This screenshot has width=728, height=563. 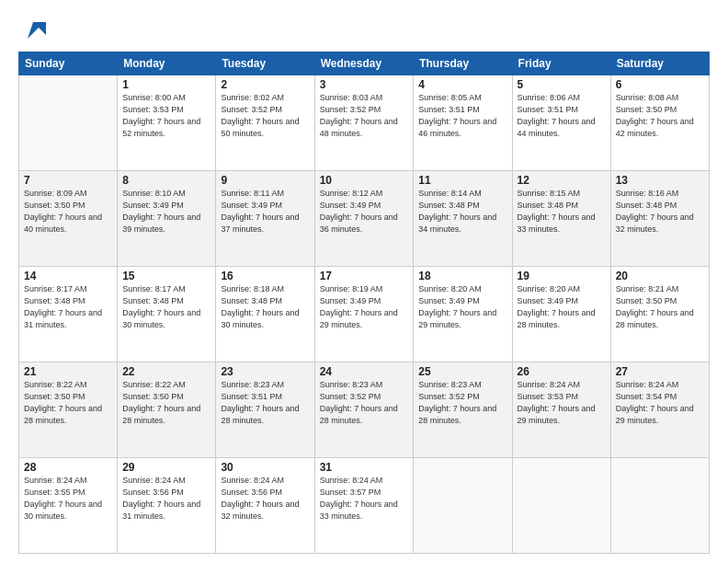 What do you see at coordinates (166, 372) in the screenshot?
I see `day-number: 22` at bounding box center [166, 372].